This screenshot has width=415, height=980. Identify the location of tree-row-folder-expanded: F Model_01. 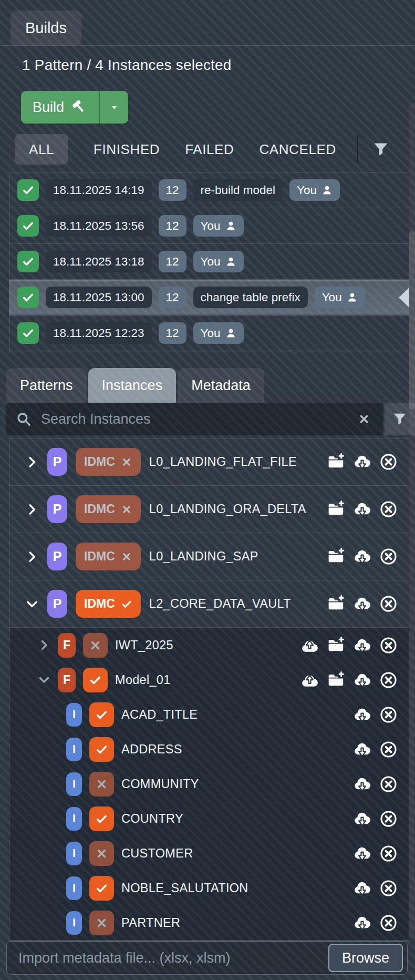
(209, 680).